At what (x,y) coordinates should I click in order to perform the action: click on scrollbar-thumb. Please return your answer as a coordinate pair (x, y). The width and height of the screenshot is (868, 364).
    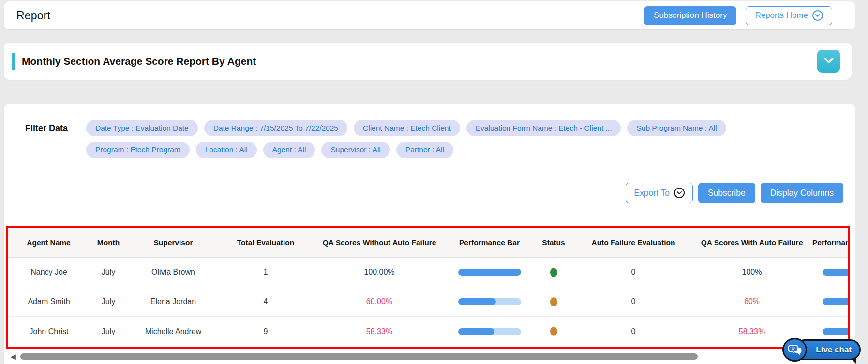
    Looking at the image, I should click on (359, 357).